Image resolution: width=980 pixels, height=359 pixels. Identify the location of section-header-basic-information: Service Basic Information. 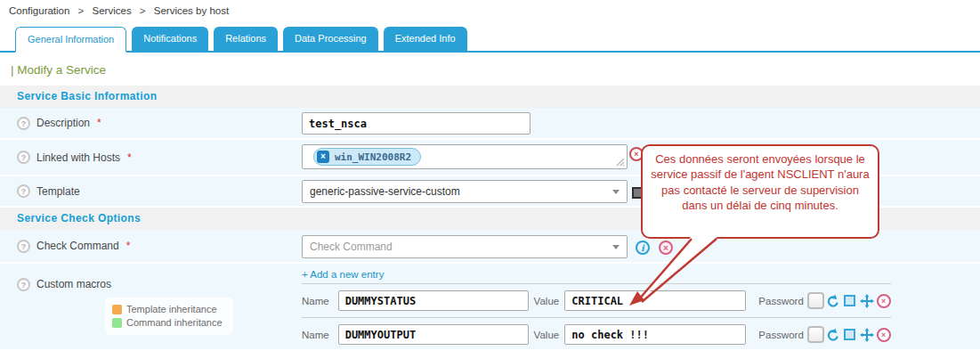
(490, 96).